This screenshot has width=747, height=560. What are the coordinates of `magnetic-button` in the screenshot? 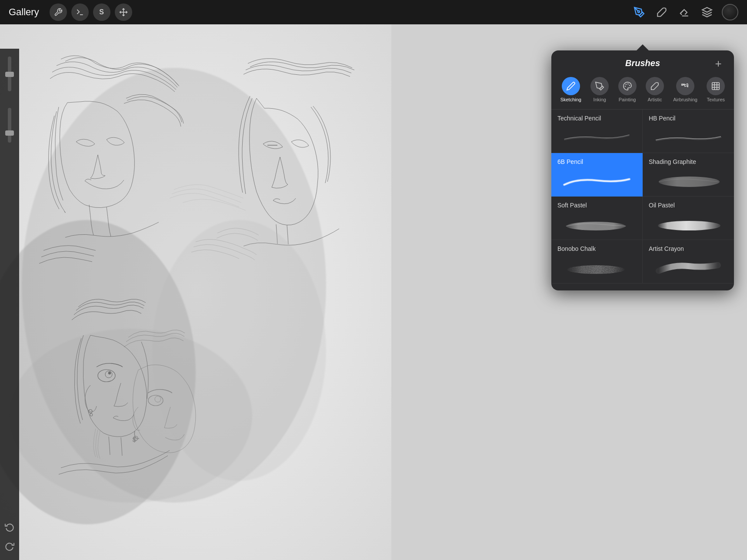 It's located at (80, 12).